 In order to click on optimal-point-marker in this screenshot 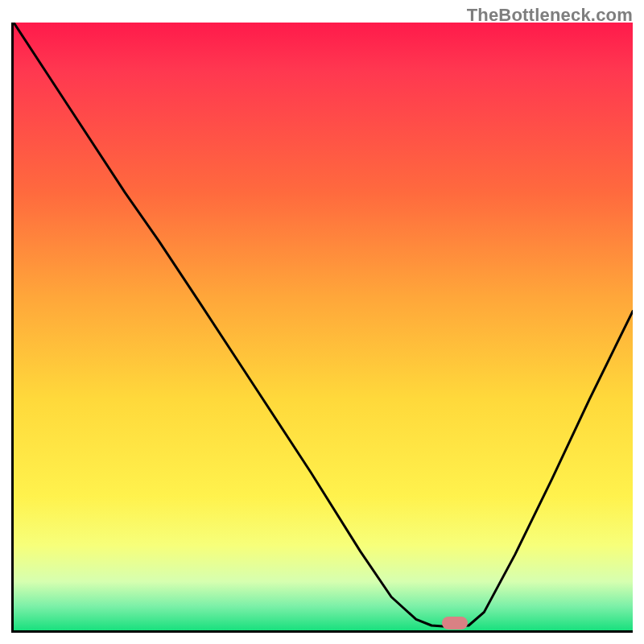, I will do `click(455, 623)`.